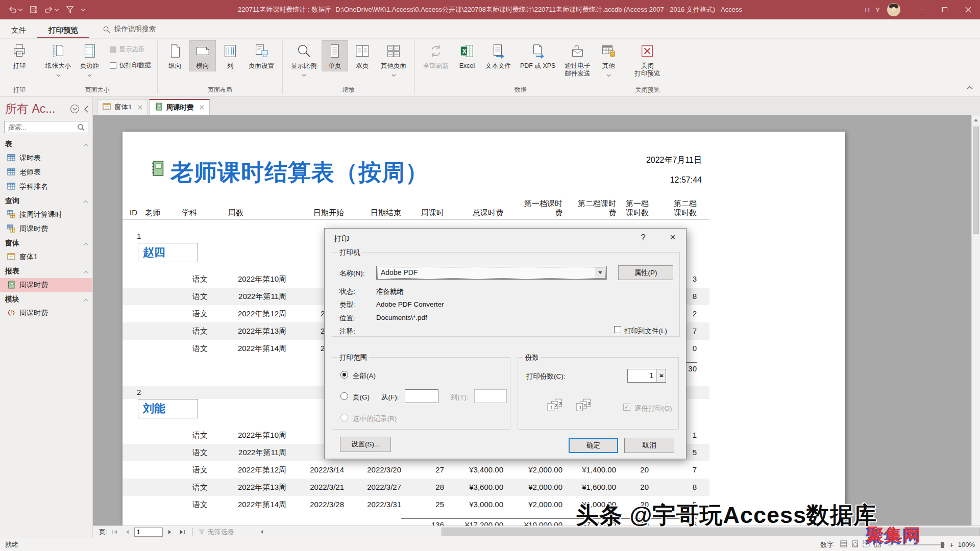 The width and height of the screenshot is (980, 551). Describe the element at coordinates (855, 545) in the screenshot. I see `print-preview-icon` at that location.